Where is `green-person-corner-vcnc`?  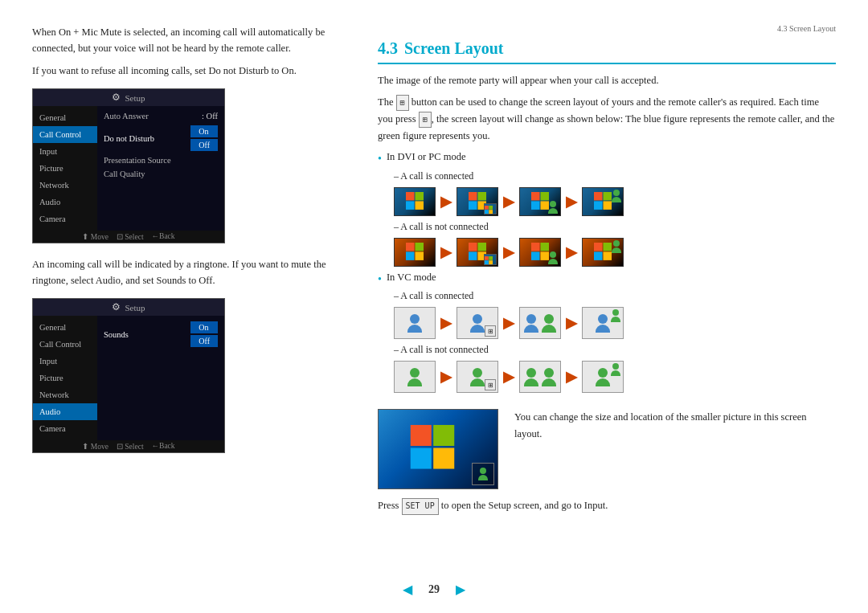 green-person-corner-vcnc is located at coordinates (616, 370).